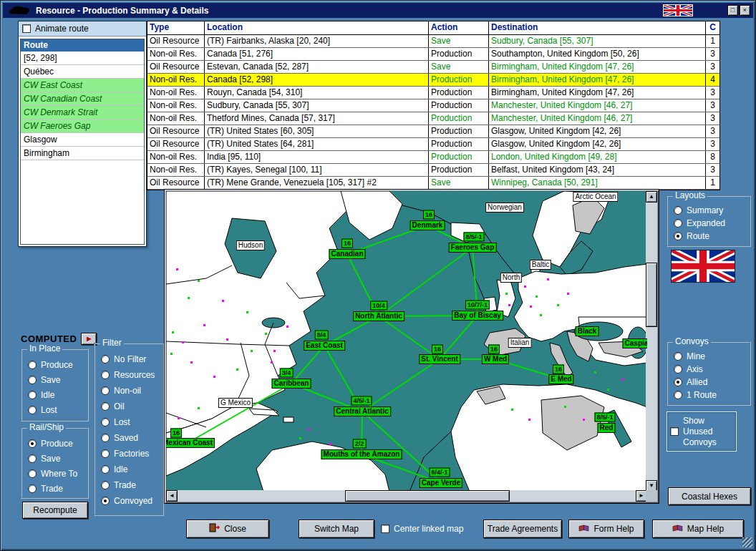 This screenshot has width=756, height=551. I want to click on radio-no-filter: No Filter, so click(129, 359).